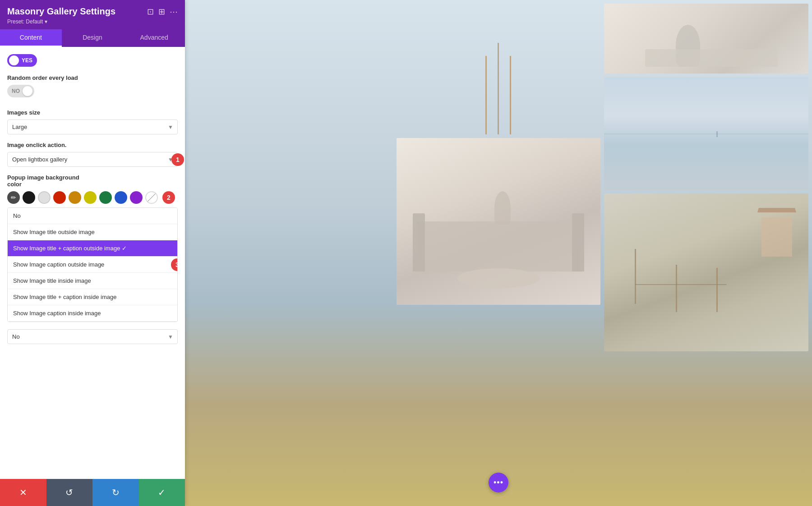 The height and width of the screenshot is (506, 812). What do you see at coordinates (115, 492) in the screenshot?
I see `redo-button: ↻` at bounding box center [115, 492].